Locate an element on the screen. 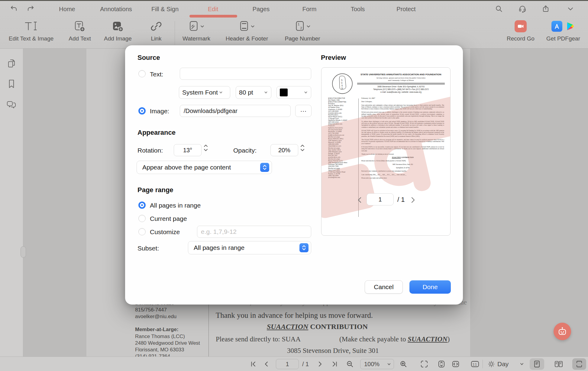  tab-tools: Tools is located at coordinates (358, 9).